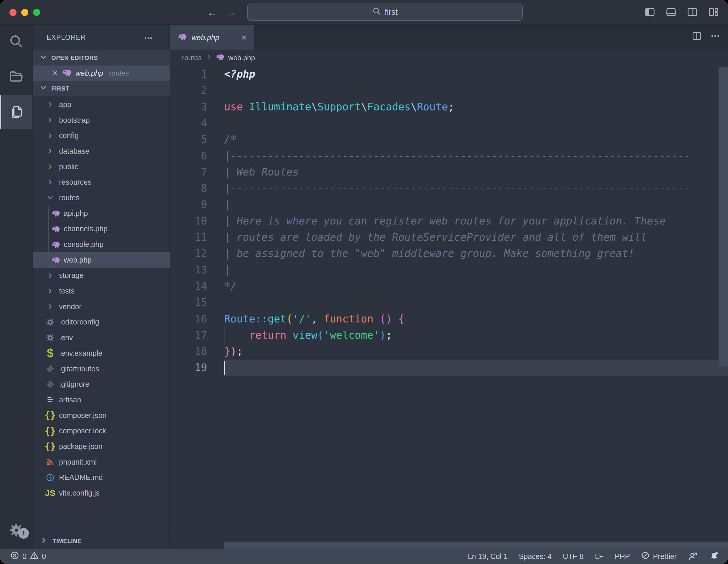  Describe the element at coordinates (50, 446) in the screenshot. I see `braces-file-icon: {}` at that location.